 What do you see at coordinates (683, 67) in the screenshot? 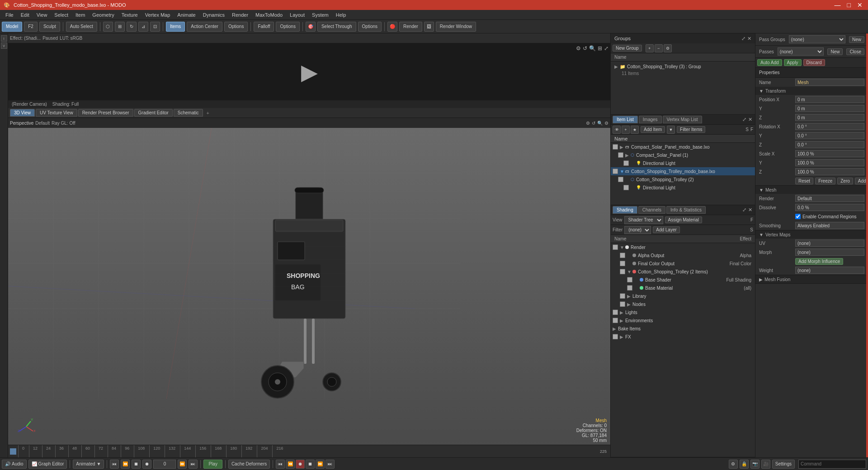
I see `group-root: ▶ 📁 Cotton_Shopping_Trolley (3) : Group` at bounding box center [683, 67].